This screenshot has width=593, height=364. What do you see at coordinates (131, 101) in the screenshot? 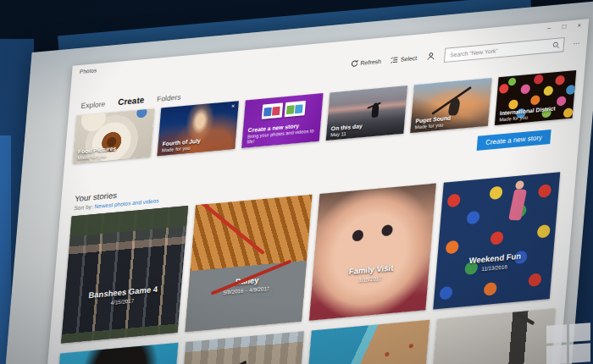
I see `tab-create: Create` at bounding box center [131, 101].